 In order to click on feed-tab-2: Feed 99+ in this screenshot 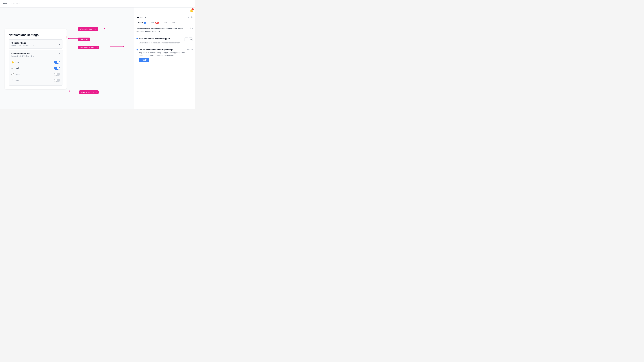, I will do `click(154, 23)`.